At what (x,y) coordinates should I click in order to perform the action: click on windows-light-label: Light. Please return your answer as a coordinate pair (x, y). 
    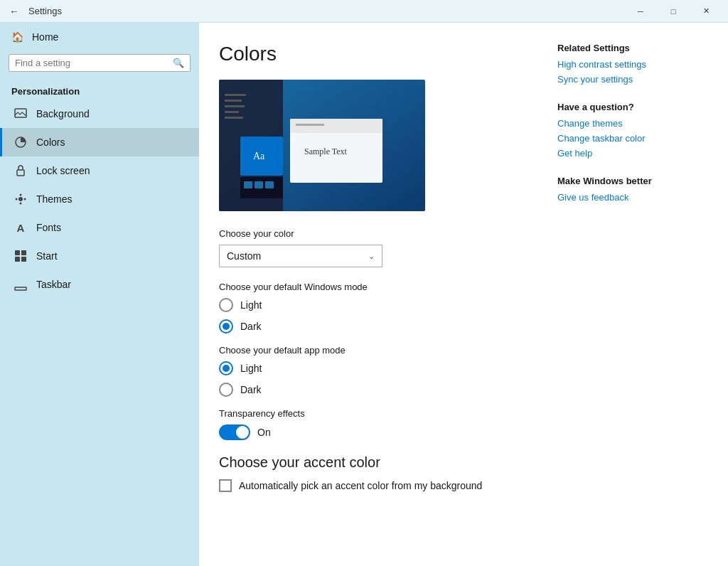
    Looking at the image, I should click on (251, 305).